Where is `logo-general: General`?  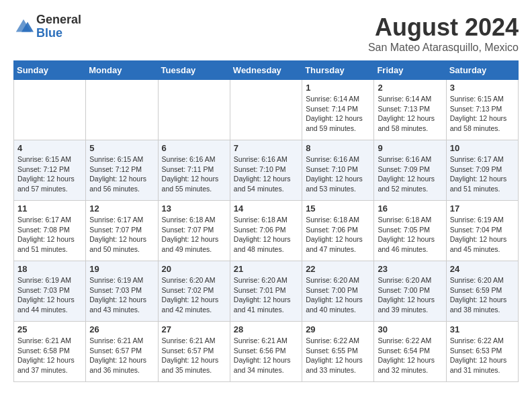 logo-general: General is located at coordinates (59, 20).